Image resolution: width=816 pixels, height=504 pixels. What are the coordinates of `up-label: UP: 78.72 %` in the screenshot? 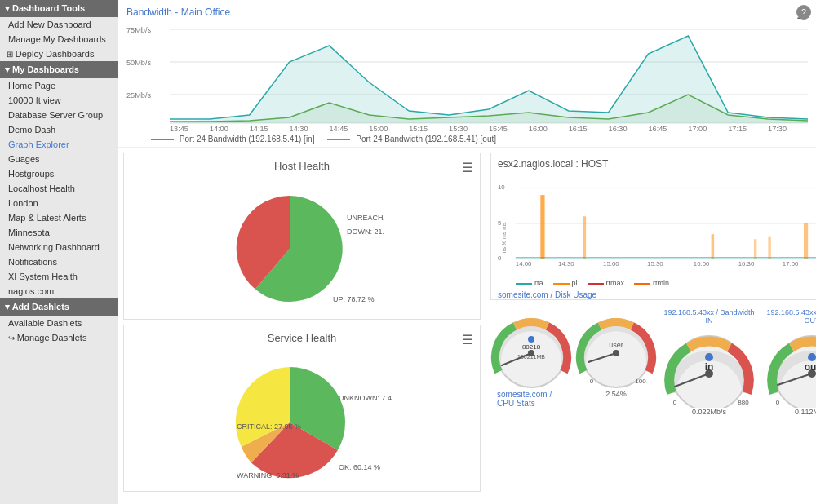 It's located at (354, 299).